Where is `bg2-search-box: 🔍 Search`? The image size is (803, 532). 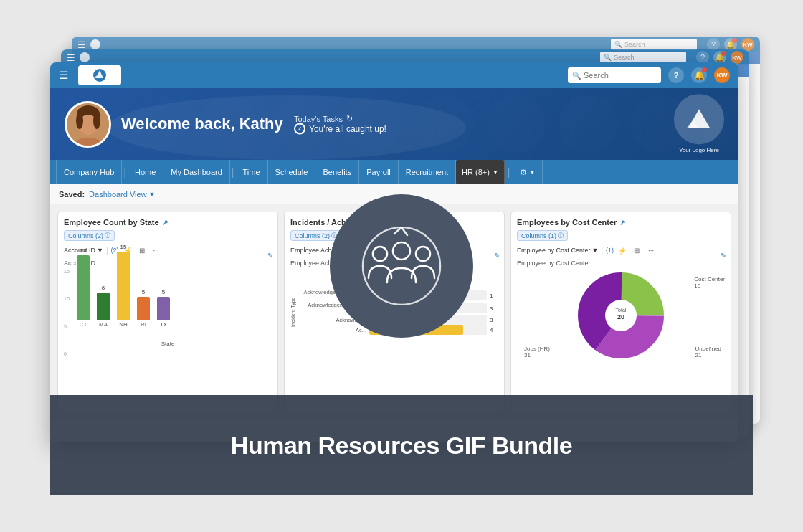
bg2-search-box: 🔍 Search is located at coordinates (643, 57).